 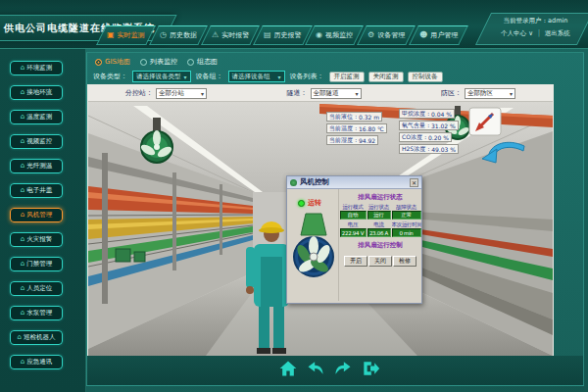 What do you see at coordinates (336, 94) in the screenshot?
I see `filter-select: 全部隧道 ▾` at bounding box center [336, 94].